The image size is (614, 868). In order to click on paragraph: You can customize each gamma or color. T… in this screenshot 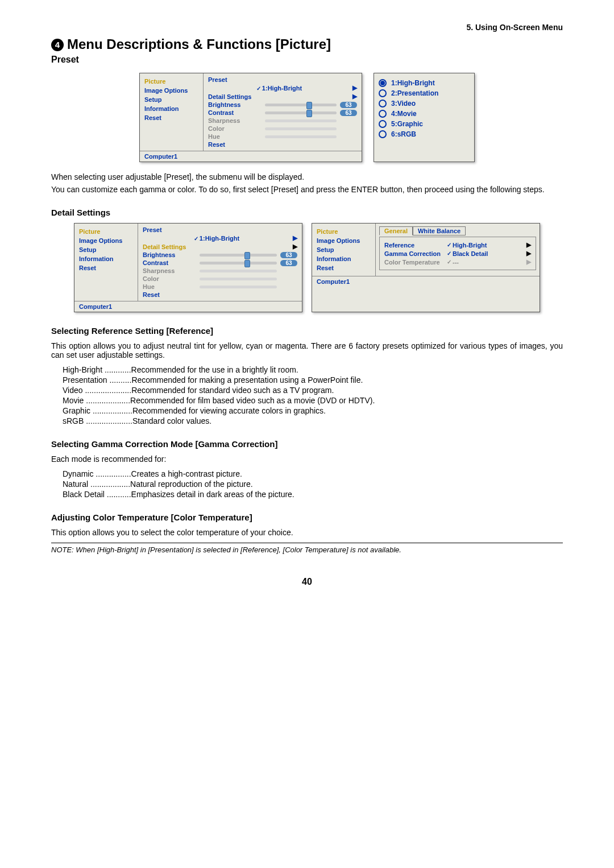, I will do `click(307, 189)`.